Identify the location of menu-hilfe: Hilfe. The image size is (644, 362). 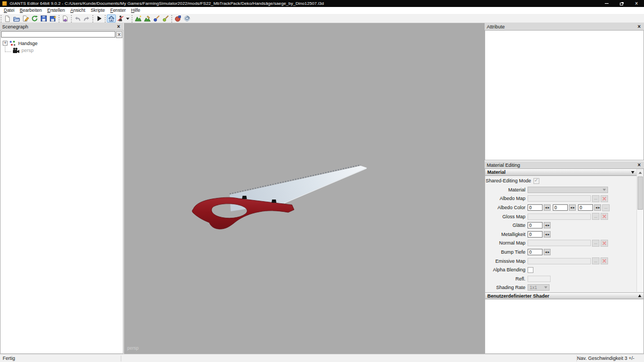
(135, 11).